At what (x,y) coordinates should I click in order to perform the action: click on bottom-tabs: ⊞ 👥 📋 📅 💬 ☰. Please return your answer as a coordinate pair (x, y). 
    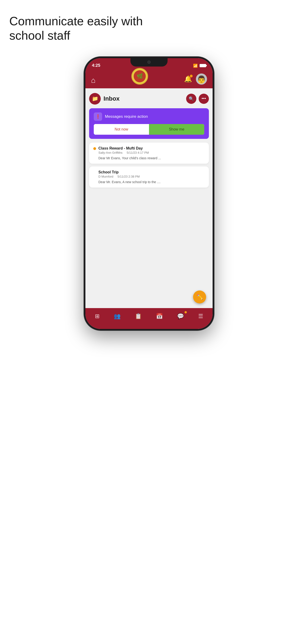
    Looking at the image, I should click on (149, 318).